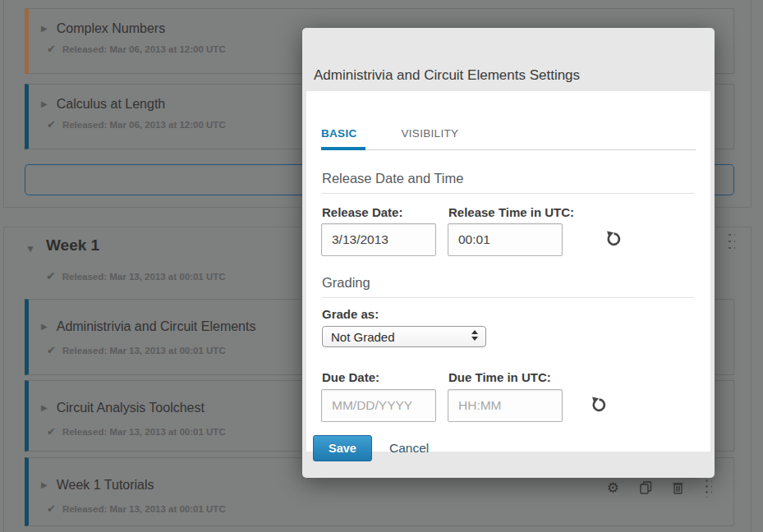 Image resolution: width=763 pixels, height=532 pixels. Describe the element at coordinates (112, 104) in the screenshot. I see `subsection-title: Calculus at Length` at that location.